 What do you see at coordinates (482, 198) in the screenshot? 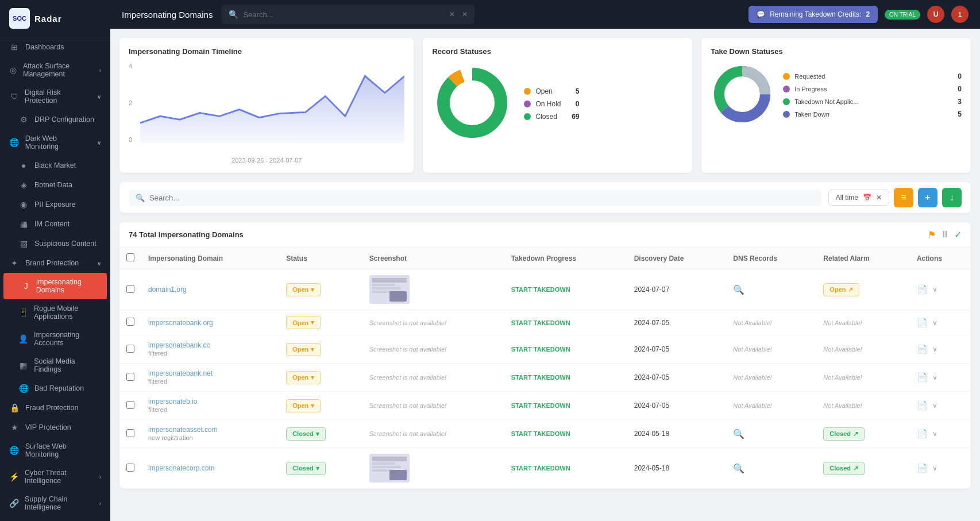
I see `filter-search-input` at bounding box center [482, 198].